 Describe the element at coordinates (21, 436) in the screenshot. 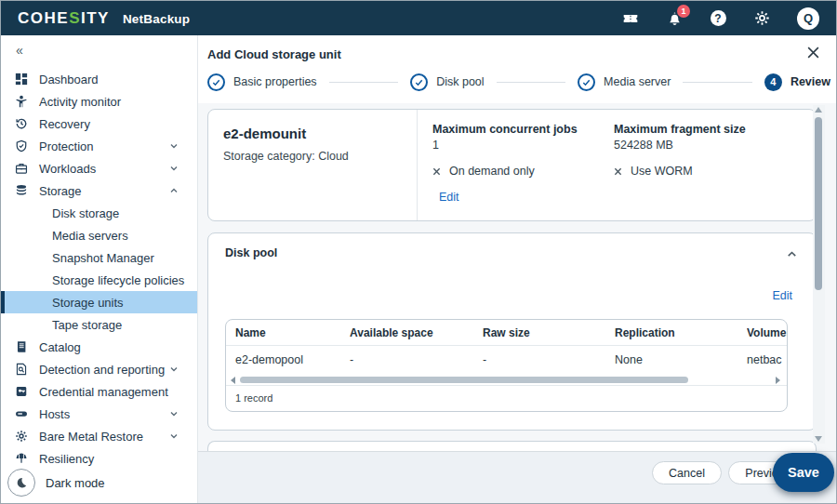

I see `bmr-gear-icon` at that location.